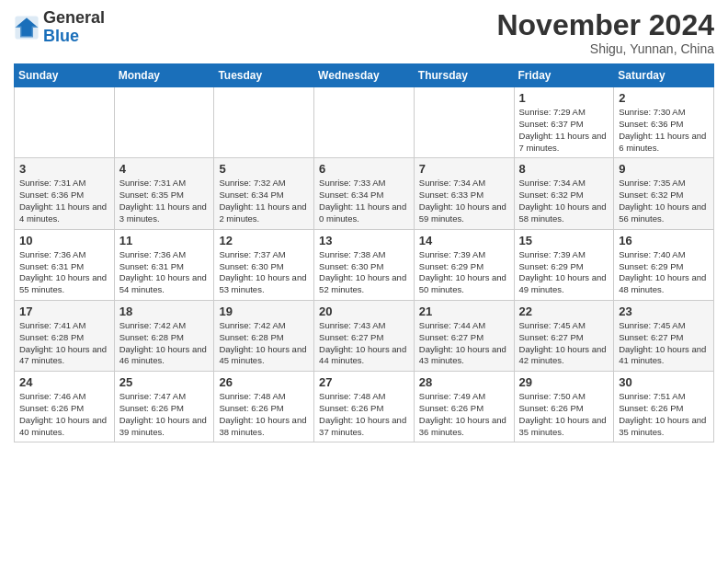 Image resolution: width=728 pixels, height=563 pixels. I want to click on week-row-0: 1Sunrise: 7:29 AMSunset: 6:37 PMDaylight…, so click(364, 123).